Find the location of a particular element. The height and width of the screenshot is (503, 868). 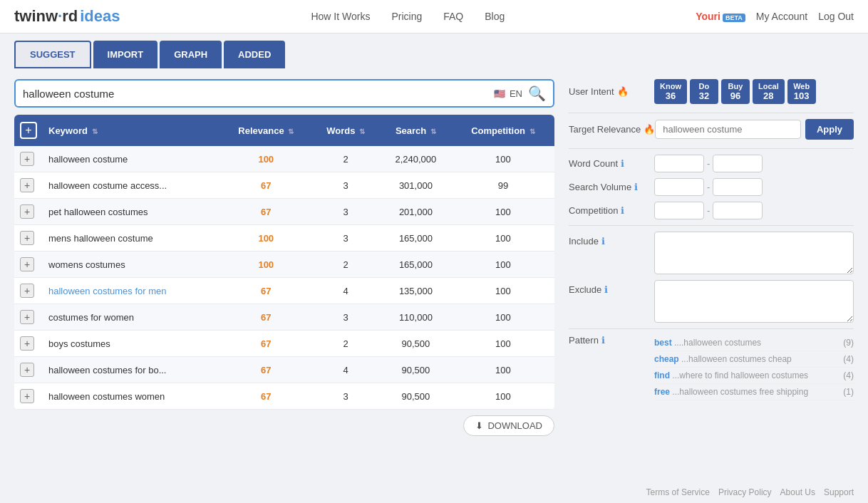

intent-btn-local: Local28 is located at coordinates (768, 91).